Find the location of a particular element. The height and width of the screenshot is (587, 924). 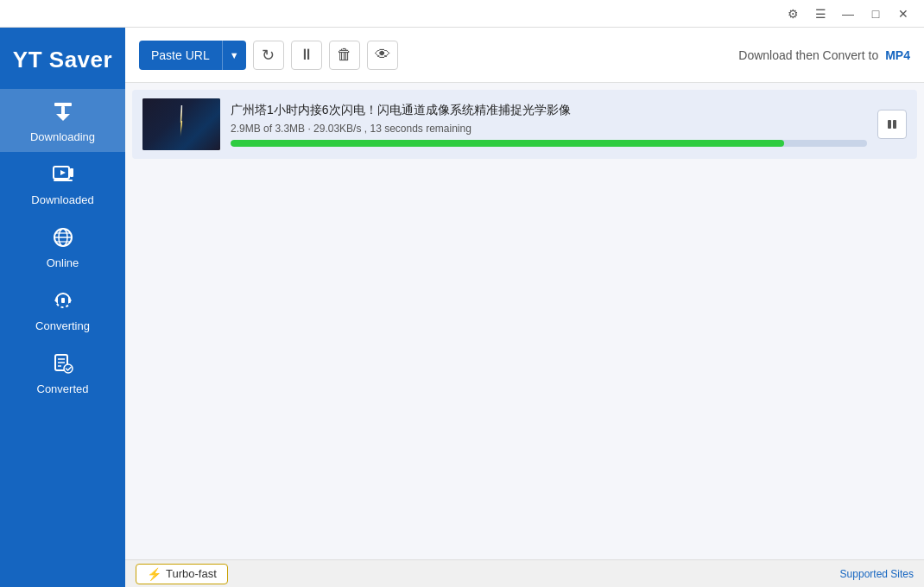

download-size-of: of is located at coordinates (269, 129).